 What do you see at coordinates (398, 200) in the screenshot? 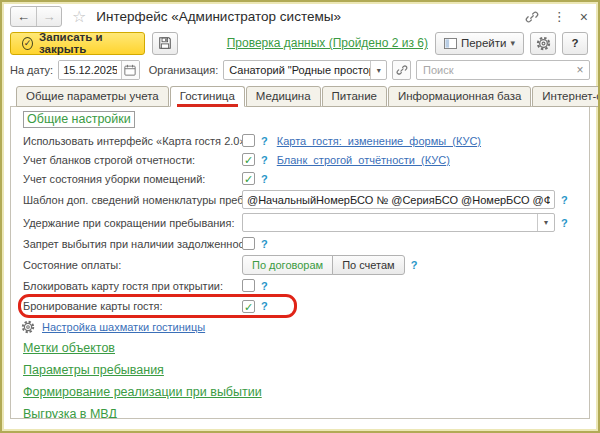
I see `template-input` at bounding box center [398, 200].